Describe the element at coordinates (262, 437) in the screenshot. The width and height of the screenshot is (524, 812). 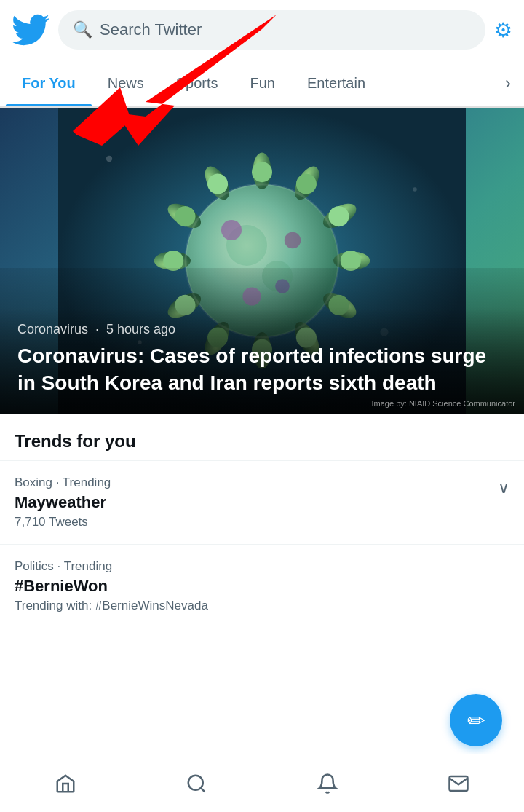
I see `trends-header: Trends for you` at that location.